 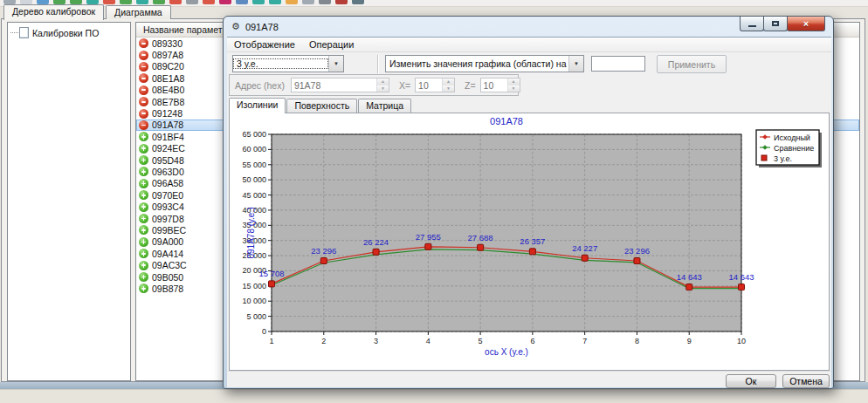 What do you see at coordinates (271, 274) in the screenshot?
I see `point-label: 15 708` at bounding box center [271, 274].